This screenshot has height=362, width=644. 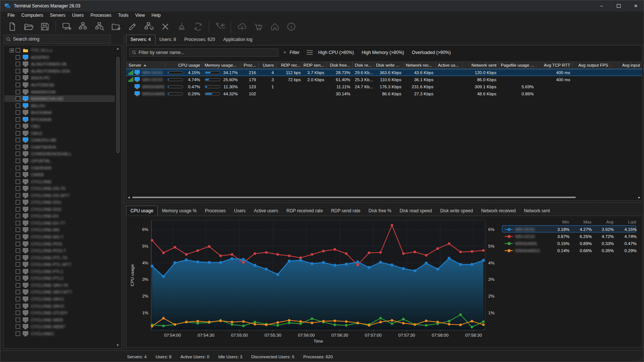 I want to click on filter-overloaded: Overloaded (>90%), so click(x=431, y=53).